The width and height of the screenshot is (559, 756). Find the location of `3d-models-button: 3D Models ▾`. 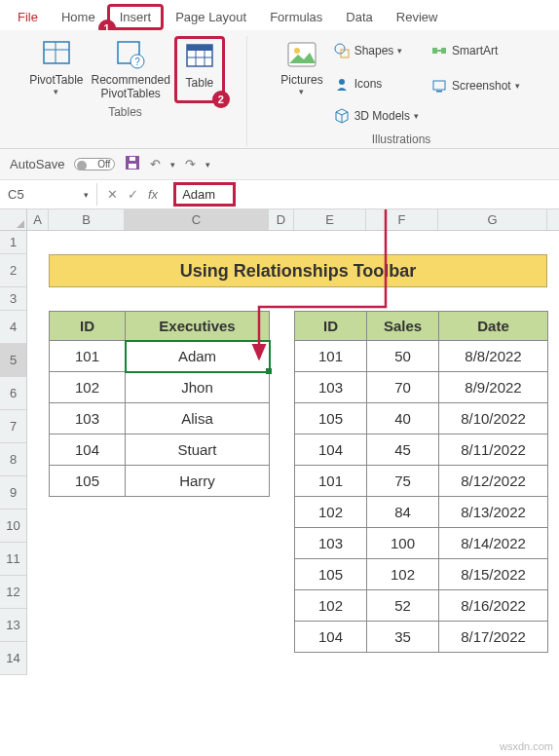

3d-models-button: 3D Models ▾ is located at coordinates (376, 116).